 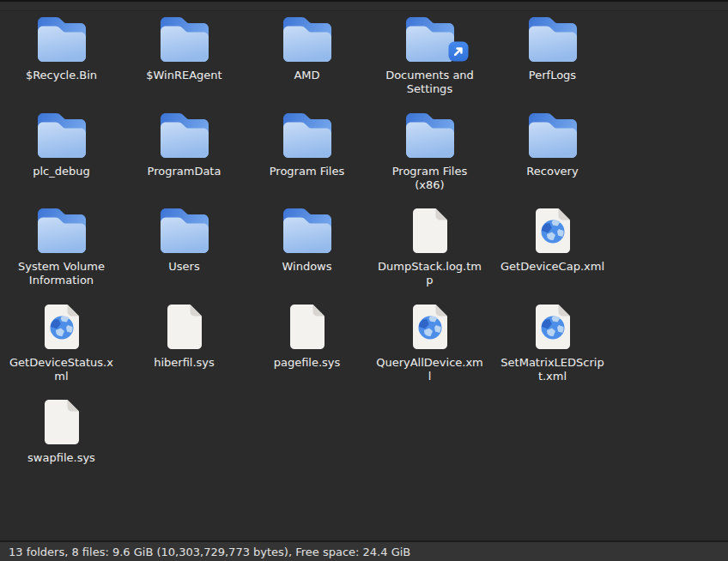 What do you see at coordinates (184, 363) in the screenshot?
I see `file-item-label: hiberfil.sys` at bounding box center [184, 363].